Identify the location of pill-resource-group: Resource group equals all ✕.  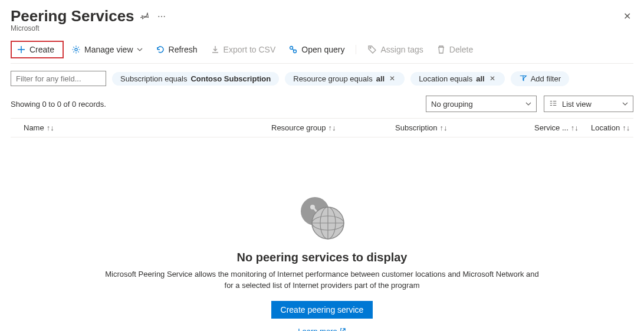
(344, 79).